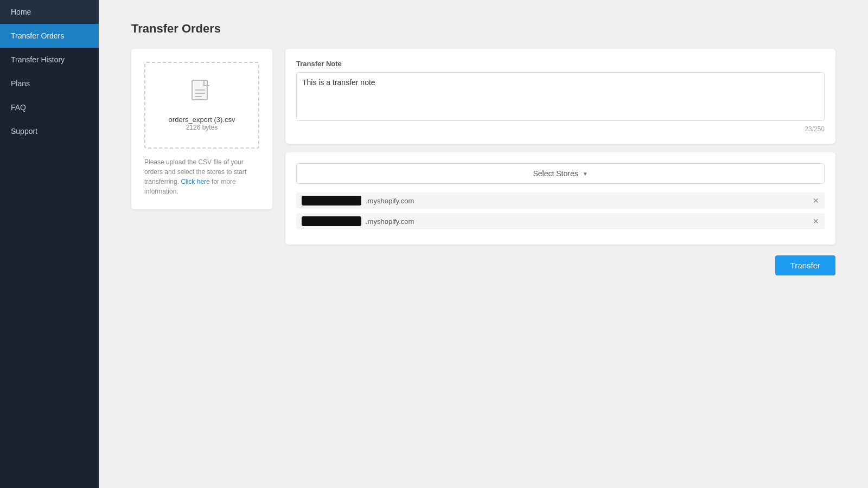 Image resolution: width=868 pixels, height=488 pixels. What do you see at coordinates (560, 201) in the screenshot?
I see `store-tag-1: .myshopify.com ✕` at bounding box center [560, 201].